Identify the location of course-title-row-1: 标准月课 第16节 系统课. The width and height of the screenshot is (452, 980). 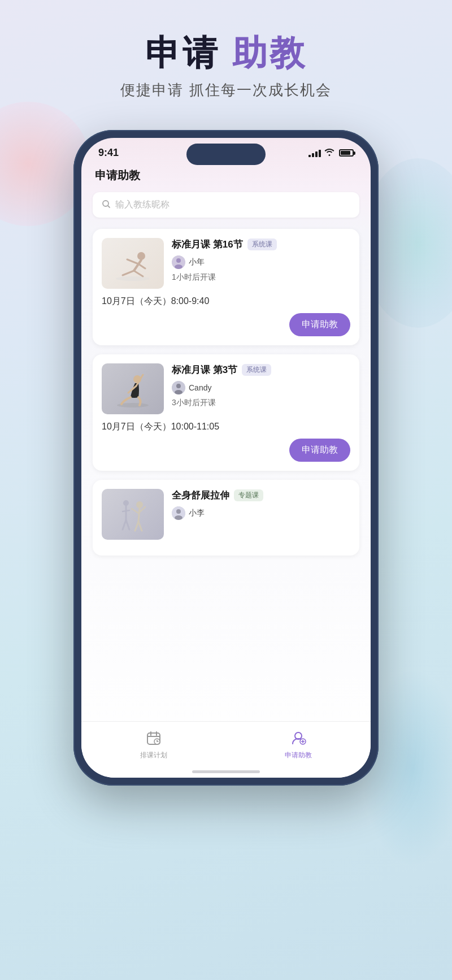
(261, 244).